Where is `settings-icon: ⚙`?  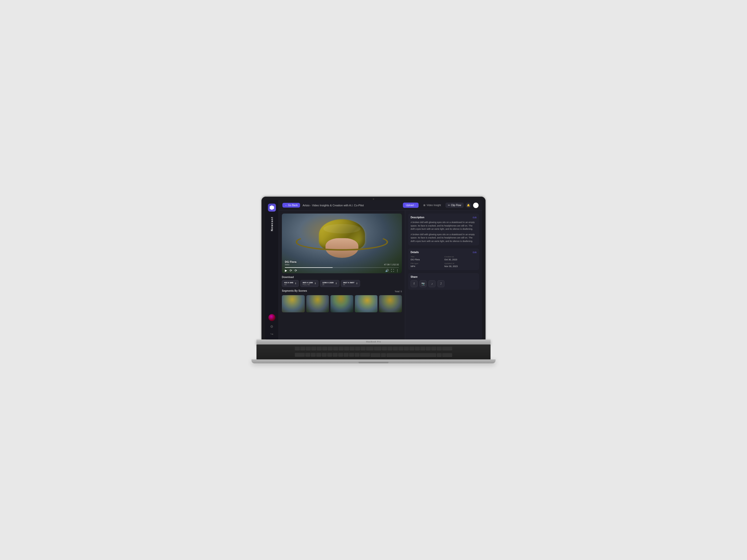
settings-icon: ⚙ is located at coordinates (272, 326).